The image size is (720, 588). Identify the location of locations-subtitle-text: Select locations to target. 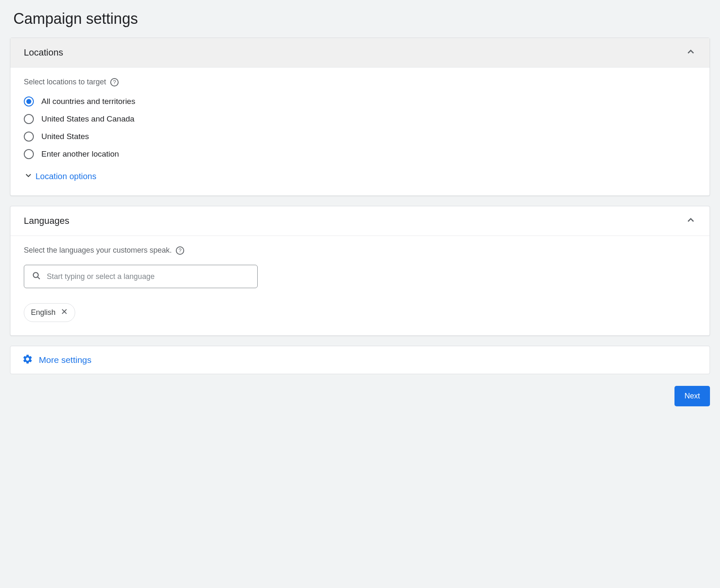
(65, 82).